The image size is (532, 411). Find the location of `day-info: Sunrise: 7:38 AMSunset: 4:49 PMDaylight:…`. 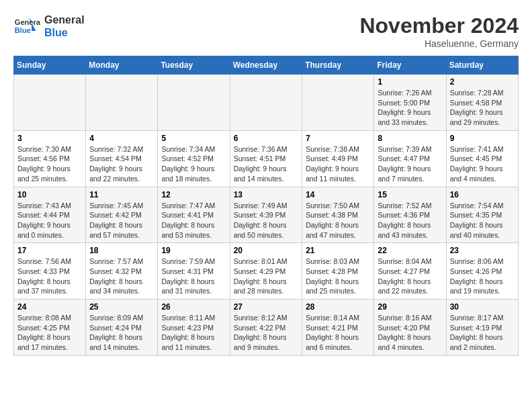

day-info: Sunrise: 7:38 AMSunset: 4:49 PMDaylight:… is located at coordinates (338, 164).